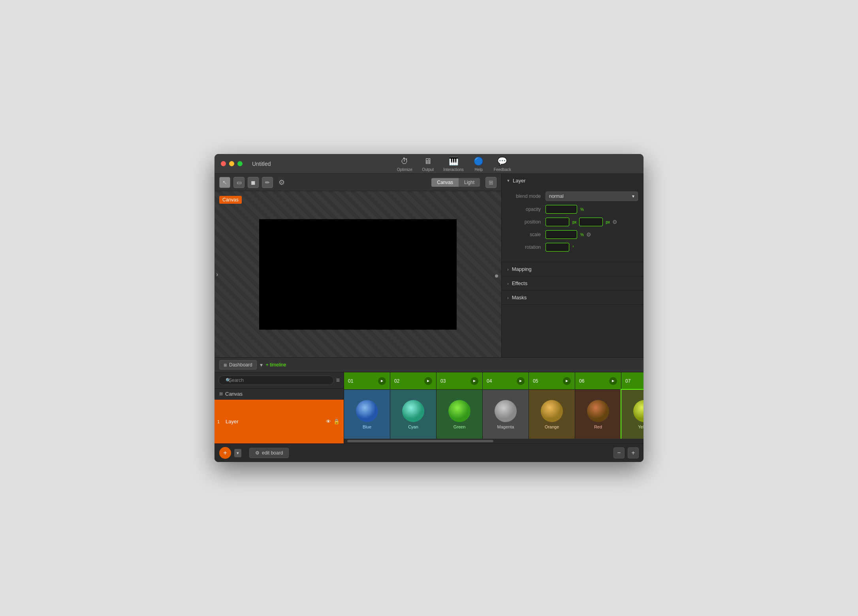 This screenshot has width=858, height=616. I want to click on lock-icon: 🔒, so click(337, 422).